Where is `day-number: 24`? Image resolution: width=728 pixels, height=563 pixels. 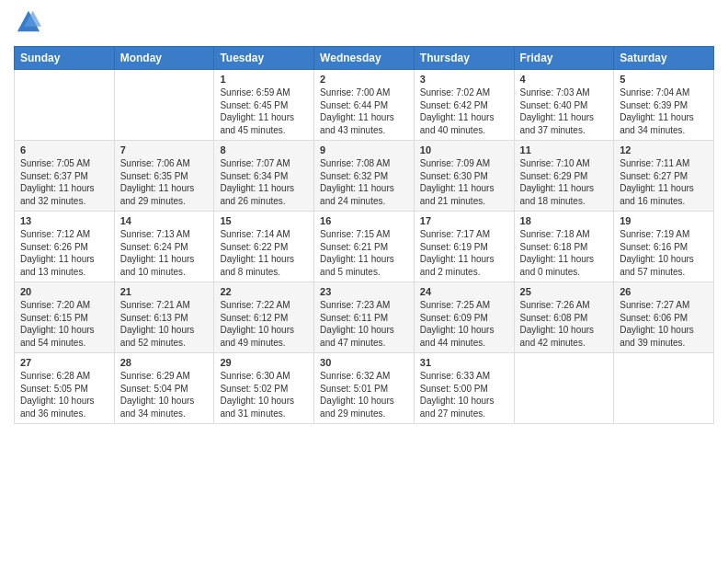 day-number: 24 is located at coordinates (464, 292).